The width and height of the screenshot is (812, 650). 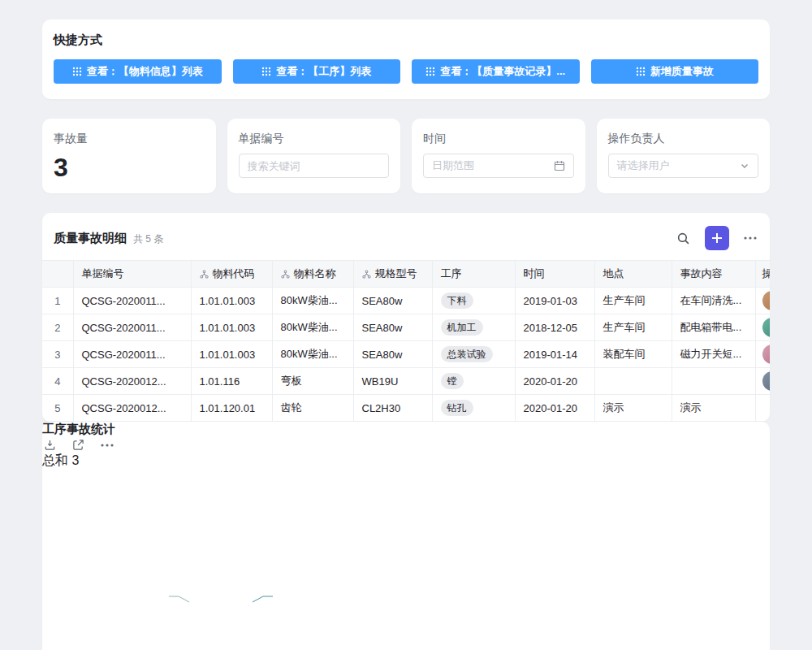 What do you see at coordinates (633, 408) in the screenshot?
I see `cell-place: 演示` at bounding box center [633, 408].